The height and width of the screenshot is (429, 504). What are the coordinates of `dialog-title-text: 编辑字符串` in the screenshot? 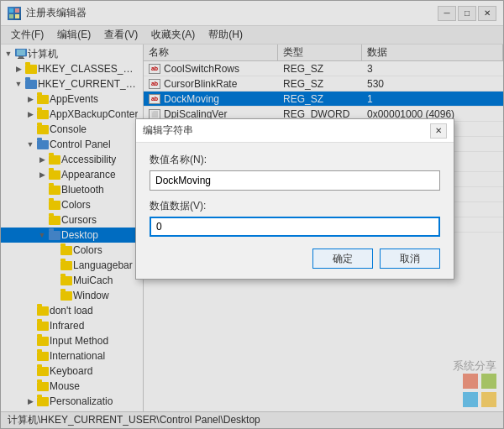 It's located at (168, 131).